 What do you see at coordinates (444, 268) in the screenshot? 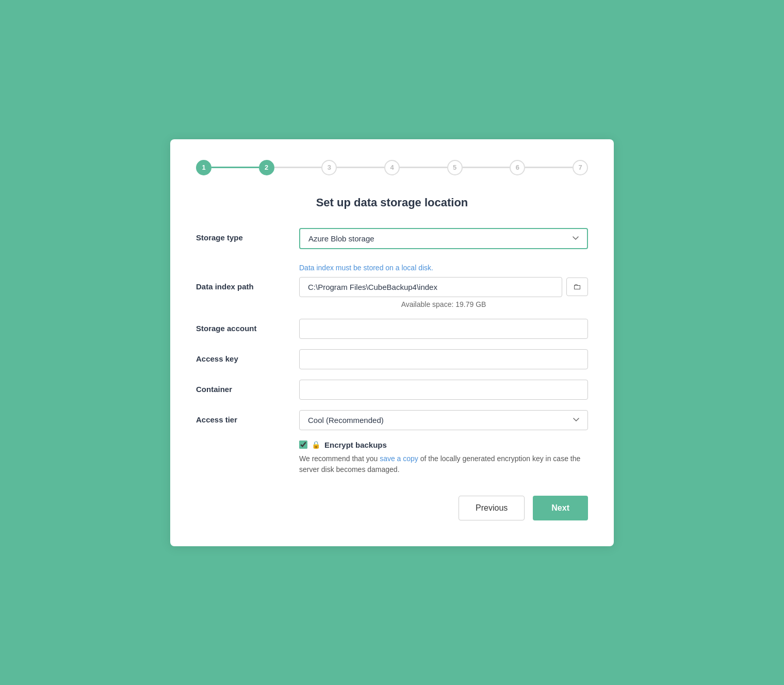
I see `data-index-hint: Data index must be stored on a local dis…` at bounding box center [444, 268].